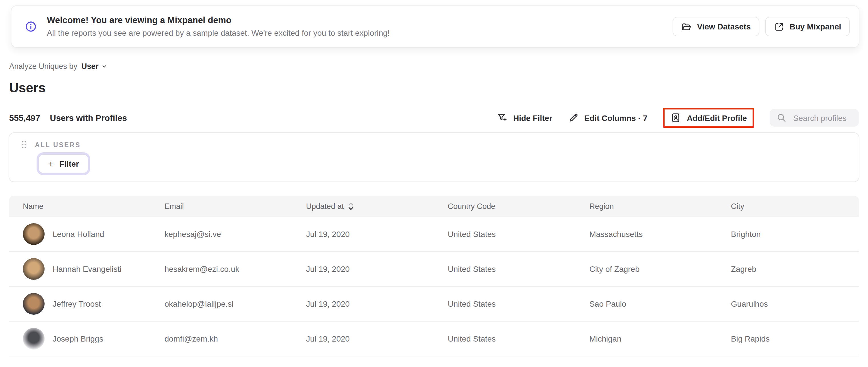 The image size is (868, 367). Describe the element at coordinates (647, 304) in the screenshot. I see `cell-region: Sao Paulo` at that location.